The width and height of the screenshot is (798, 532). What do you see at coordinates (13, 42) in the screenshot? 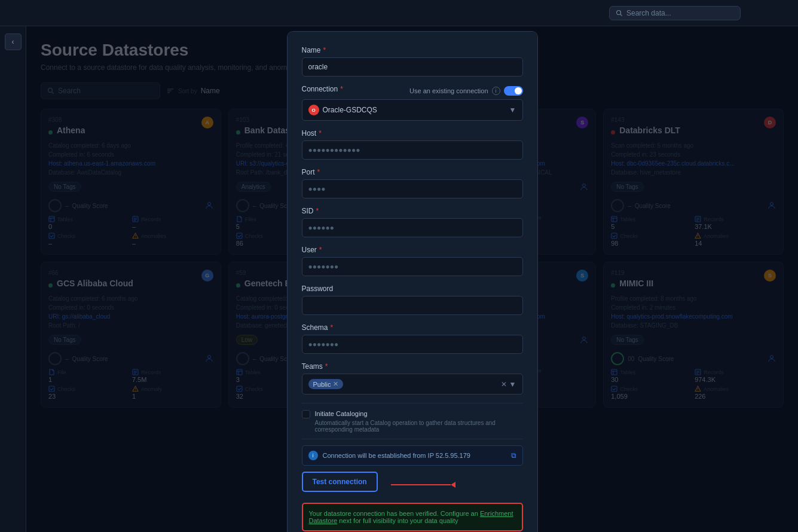
I see `back-button: ‹` at bounding box center [13, 42].